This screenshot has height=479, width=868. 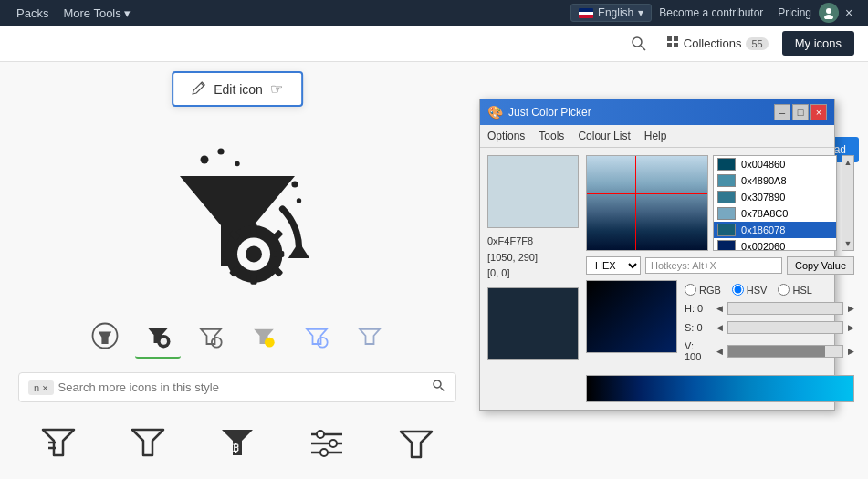 I want to click on maximize-button: □, so click(x=800, y=112).